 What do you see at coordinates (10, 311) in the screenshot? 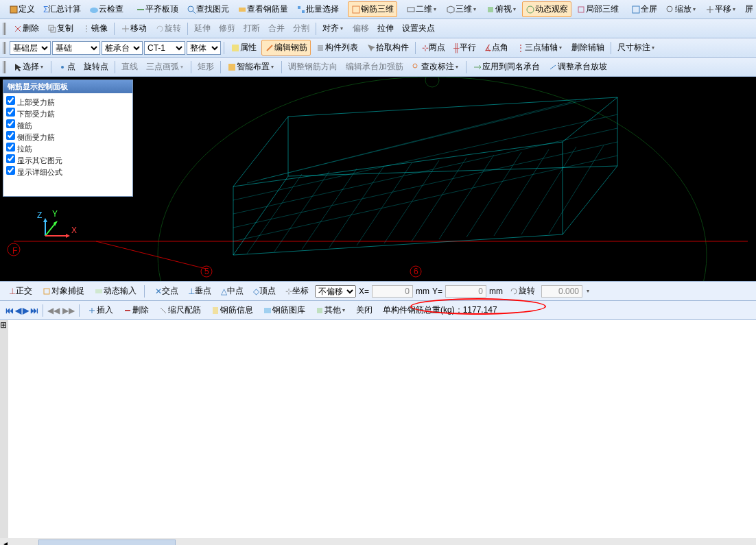
I see `first-button: ⏮` at bounding box center [10, 311].